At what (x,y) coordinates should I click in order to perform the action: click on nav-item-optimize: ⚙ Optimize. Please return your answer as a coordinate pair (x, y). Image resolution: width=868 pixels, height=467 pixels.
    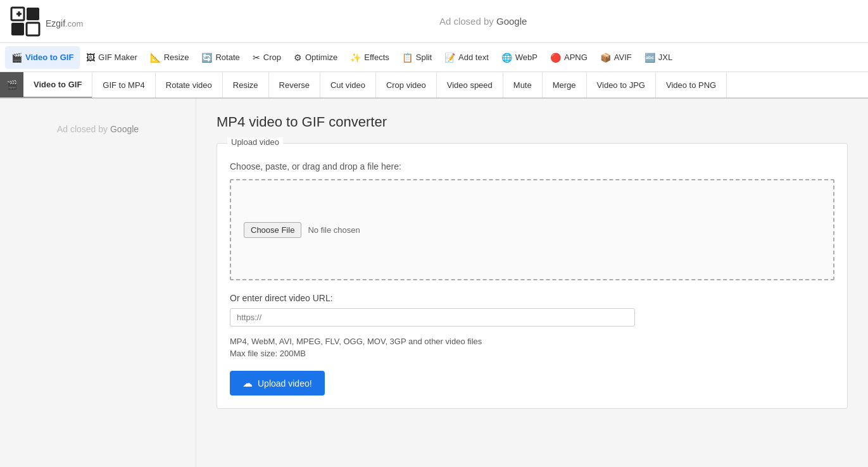
    Looking at the image, I should click on (315, 58).